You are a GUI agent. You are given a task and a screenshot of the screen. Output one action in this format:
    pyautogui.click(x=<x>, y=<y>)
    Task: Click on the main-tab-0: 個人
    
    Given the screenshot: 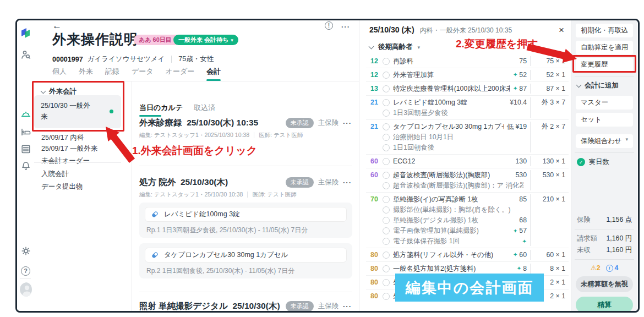 What is the action you would take?
    pyautogui.click(x=59, y=74)
    